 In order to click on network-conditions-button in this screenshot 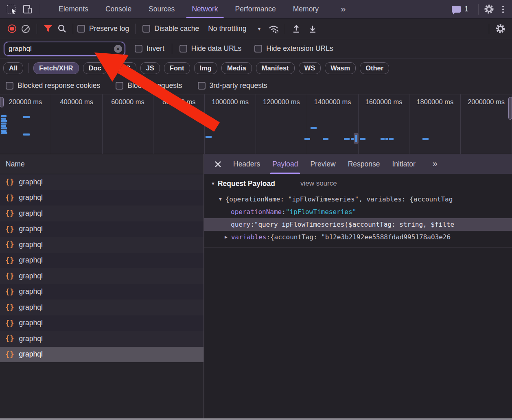, I will do `click(274, 29)`.